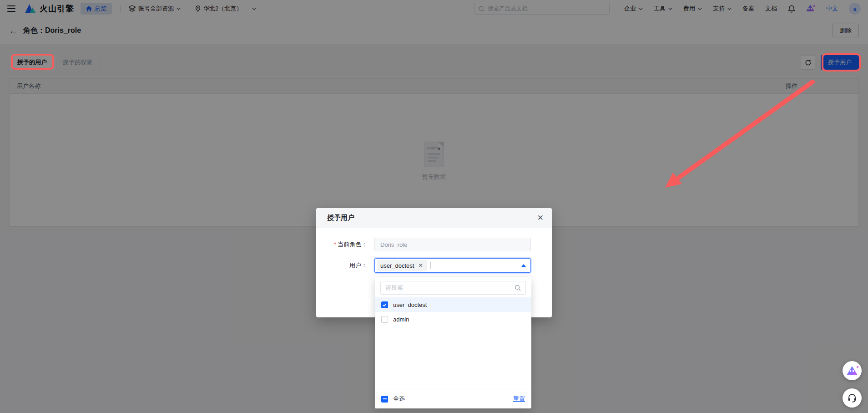 This screenshot has width=868, height=413. I want to click on user-select-dropdown: 请搜索 user_doctest admin 全选 重置, so click(453, 342).